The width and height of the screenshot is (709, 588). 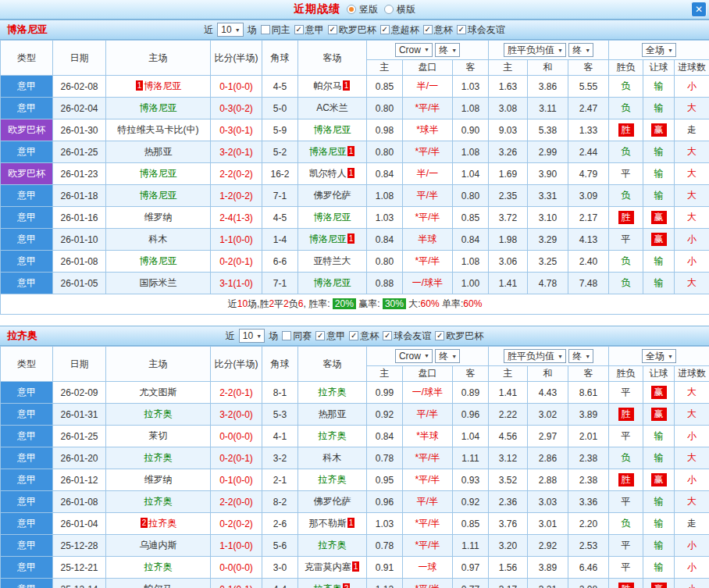 I want to click on odds-home-cell: 0.84, so click(x=385, y=240).